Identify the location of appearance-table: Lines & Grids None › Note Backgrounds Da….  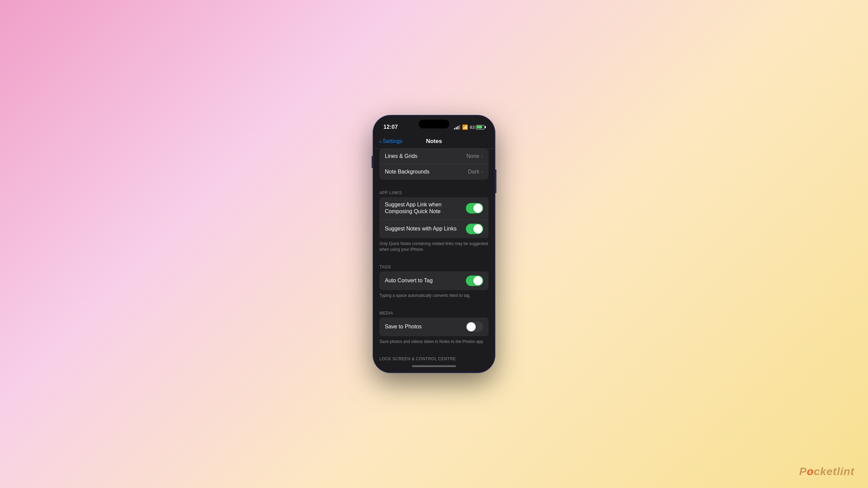
(434, 164).